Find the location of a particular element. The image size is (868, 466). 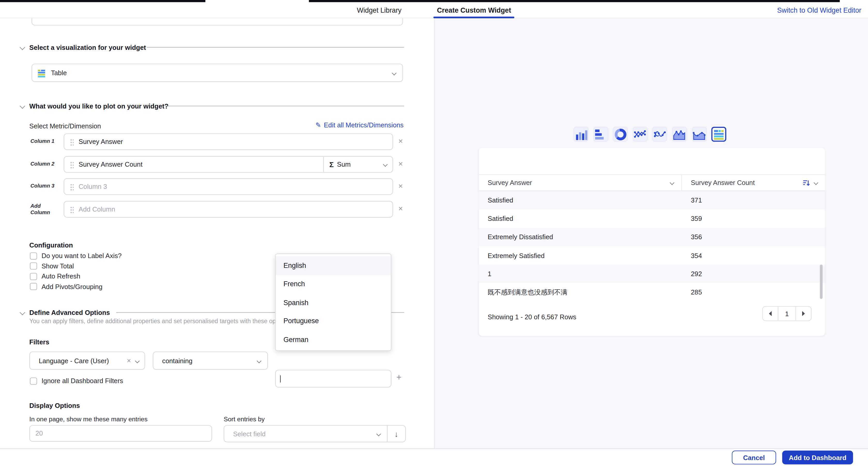

widget-name-input-partial is located at coordinates (217, 22).